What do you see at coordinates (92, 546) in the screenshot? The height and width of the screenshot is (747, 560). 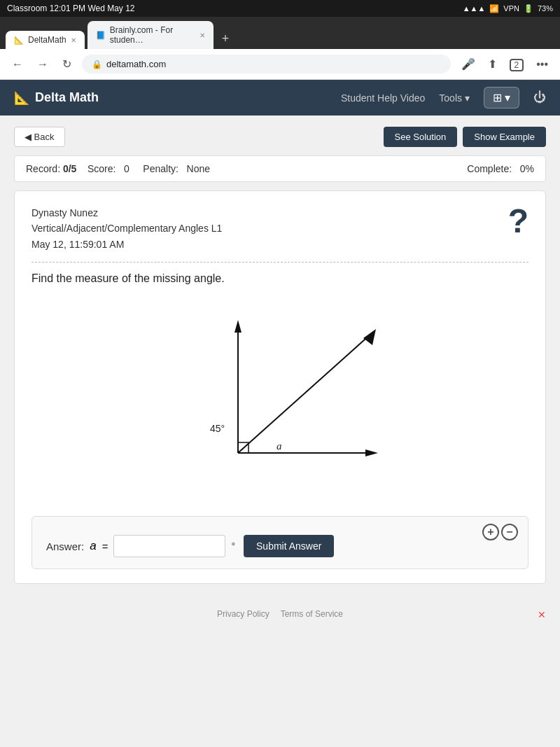 I see `answer-variable: a` at bounding box center [92, 546].